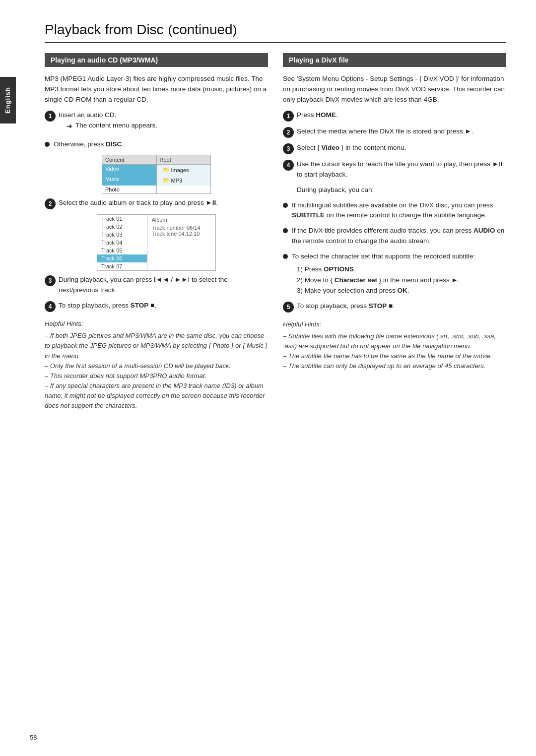 The width and height of the screenshot is (536, 756). I want to click on sidebar-label: English, so click(8, 100).